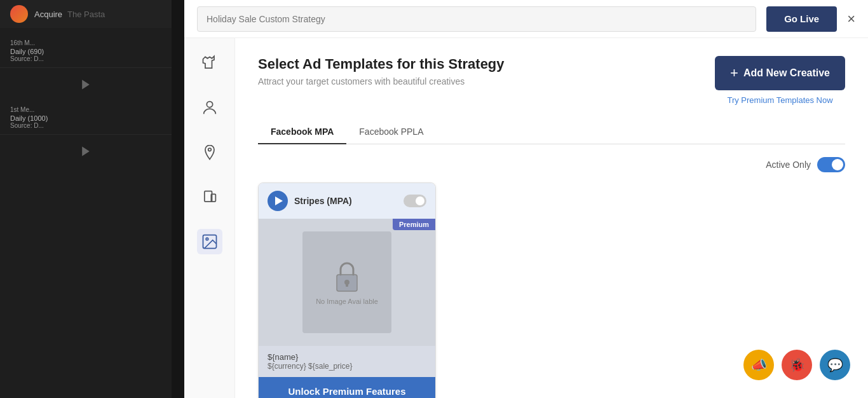 The image size is (868, 398). I want to click on creative-card-stripes: Stripes (MPA) Premium, so click(347, 290).